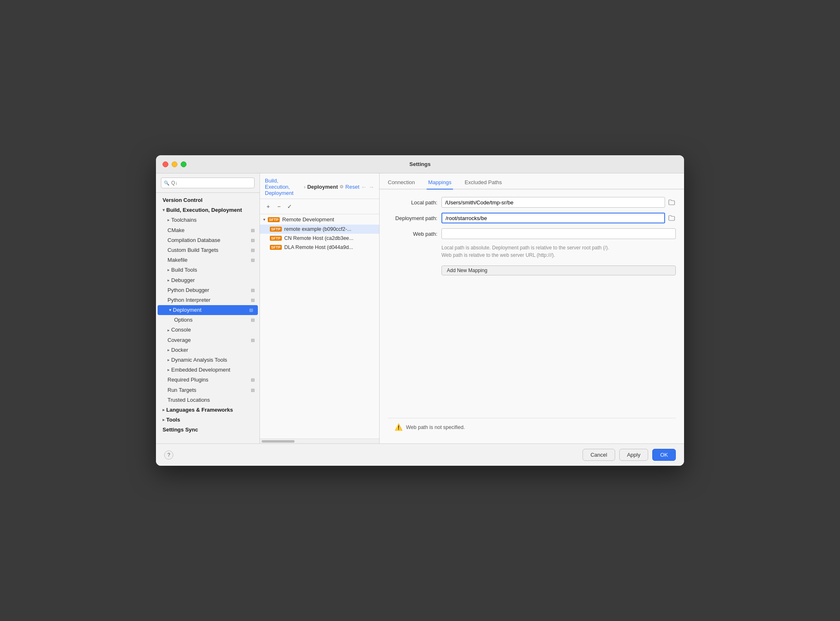 Image resolution: width=840 pixels, height=621 pixels. Describe the element at coordinates (599, 455) in the screenshot. I see `cancel-button: Cancel` at that location.